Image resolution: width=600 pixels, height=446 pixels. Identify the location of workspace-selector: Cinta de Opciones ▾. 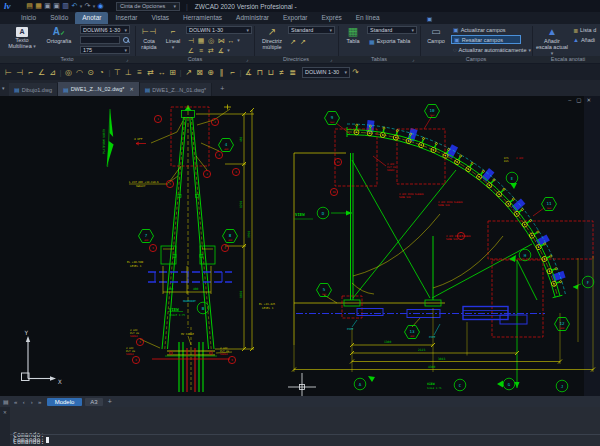
(148, 6).